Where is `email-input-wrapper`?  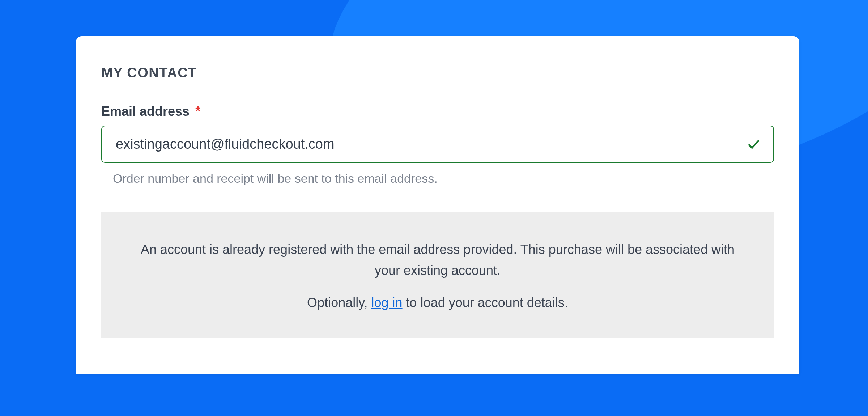
email-input-wrapper is located at coordinates (438, 144).